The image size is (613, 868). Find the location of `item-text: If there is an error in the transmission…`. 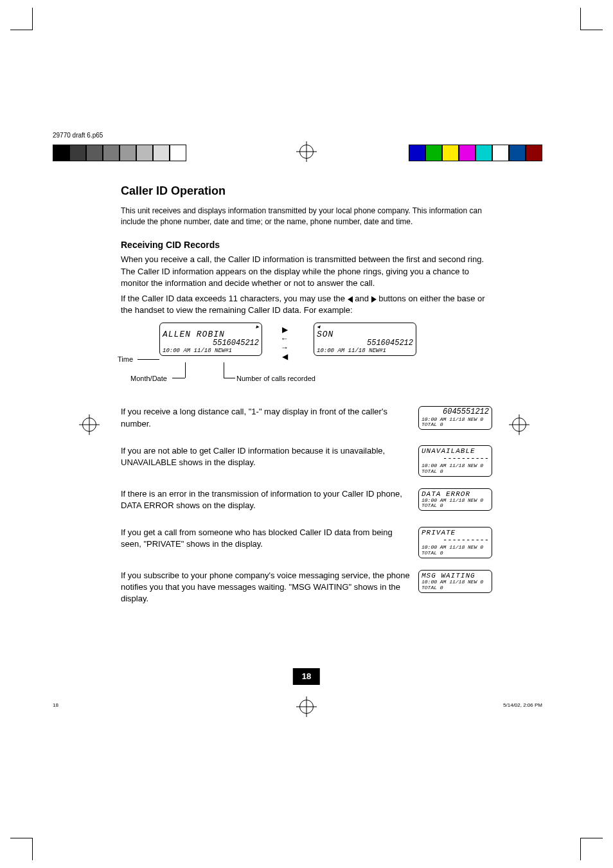

item-text: If there is an error in the transmission… is located at coordinates (266, 500).